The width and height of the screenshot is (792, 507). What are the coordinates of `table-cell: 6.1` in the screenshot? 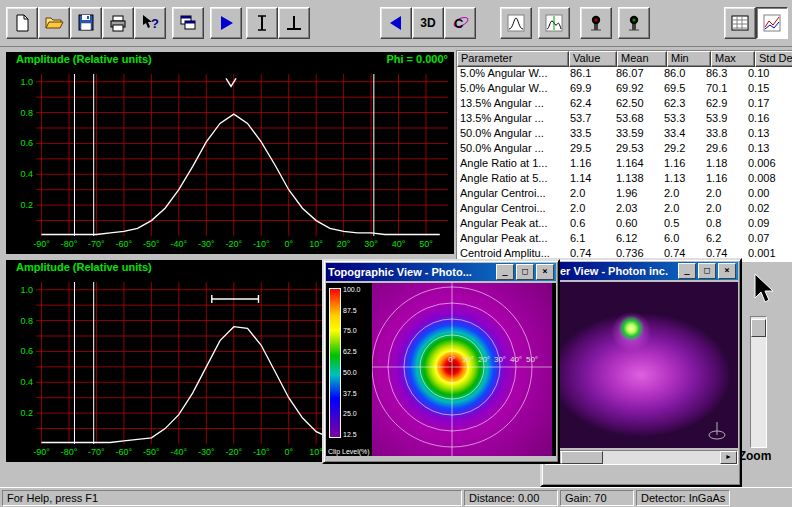 It's located at (590, 240).